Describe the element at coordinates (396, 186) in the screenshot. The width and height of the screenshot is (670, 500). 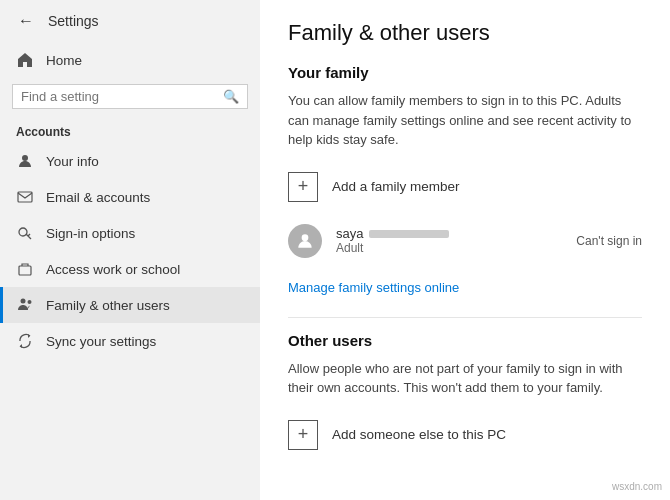
I see `add-family-member-label: Add a family member` at that location.